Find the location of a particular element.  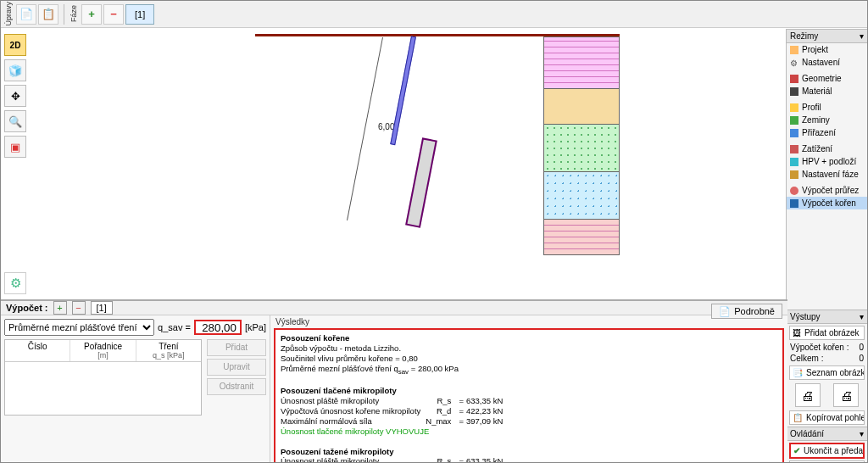

view-3d-button: 🧊 is located at coordinates (15, 70).